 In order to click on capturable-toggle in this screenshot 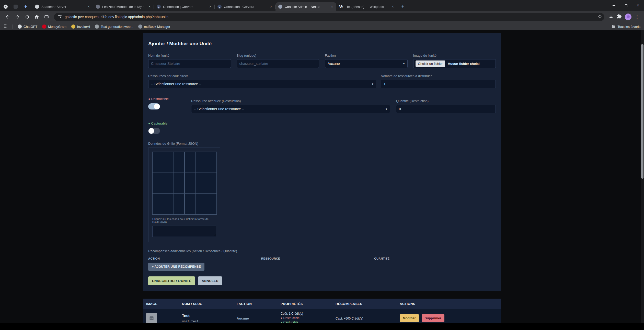, I will do `click(154, 131)`.